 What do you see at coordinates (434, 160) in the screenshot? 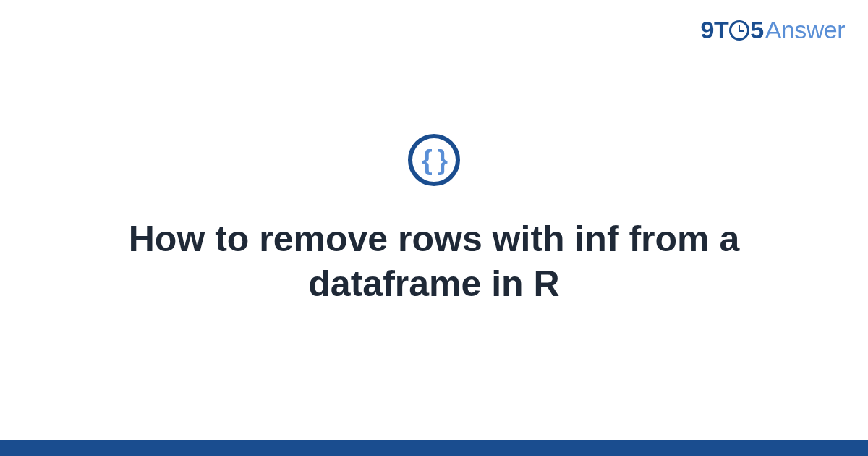
I see `braces-icon: { }` at bounding box center [434, 160].